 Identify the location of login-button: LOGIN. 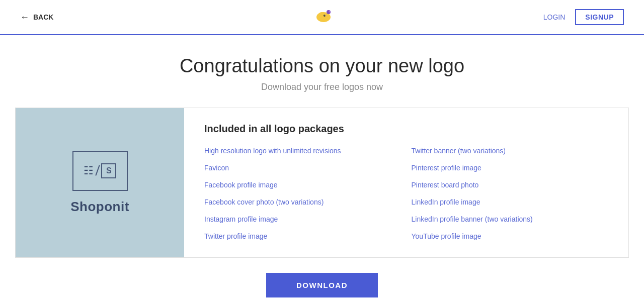
(554, 17).